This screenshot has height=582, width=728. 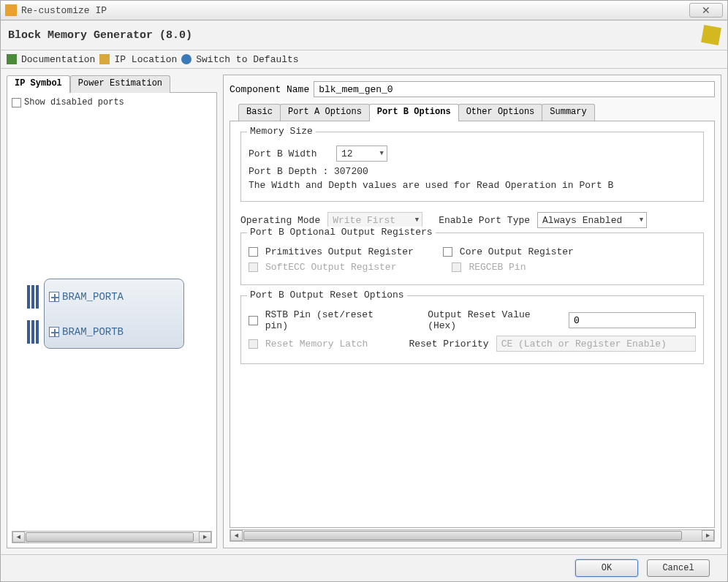 What do you see at coordinates (582, 221) in the screenshot?
I see `enable-port-type-value: Always Enabled` at bounding box center [582, 221].